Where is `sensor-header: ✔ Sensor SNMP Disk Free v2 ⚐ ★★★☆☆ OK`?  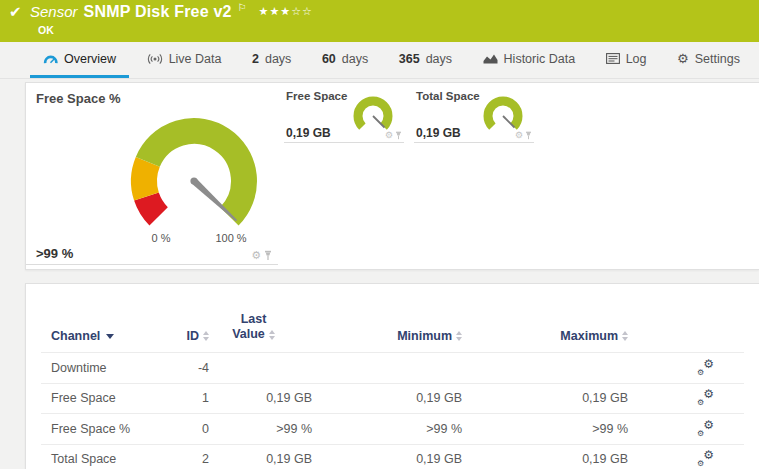
sensor-header: ✔ Sensor SNMP Disk Free v2 ⚐ ★★★☆☆ OK is located at coordinates (380, 21).